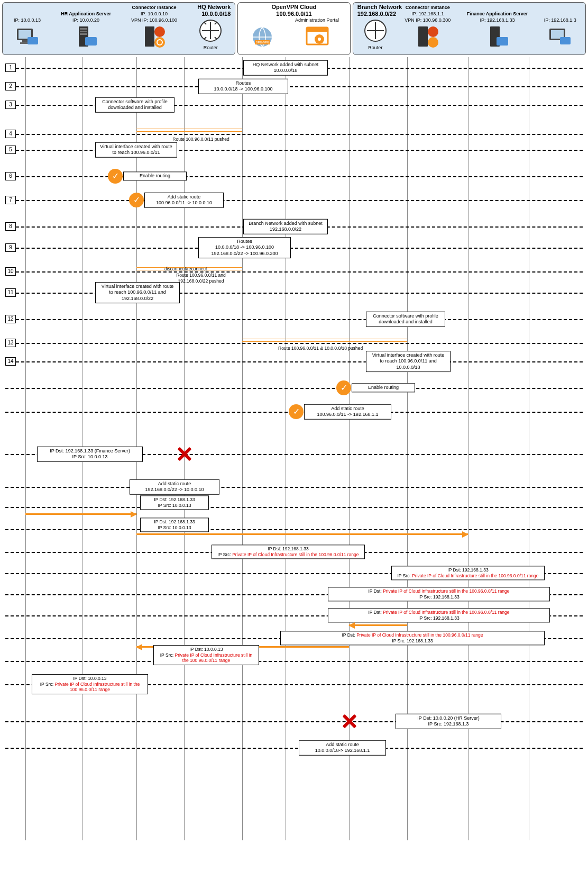  I want to click on fin-ip: IP: 192.168.1.33, so click(497, 20).